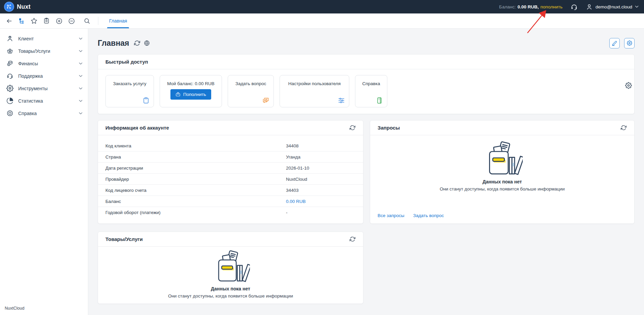 The image size is (644, 315). I want to click on row-label: Код лицевого счета, so click(126, 190).